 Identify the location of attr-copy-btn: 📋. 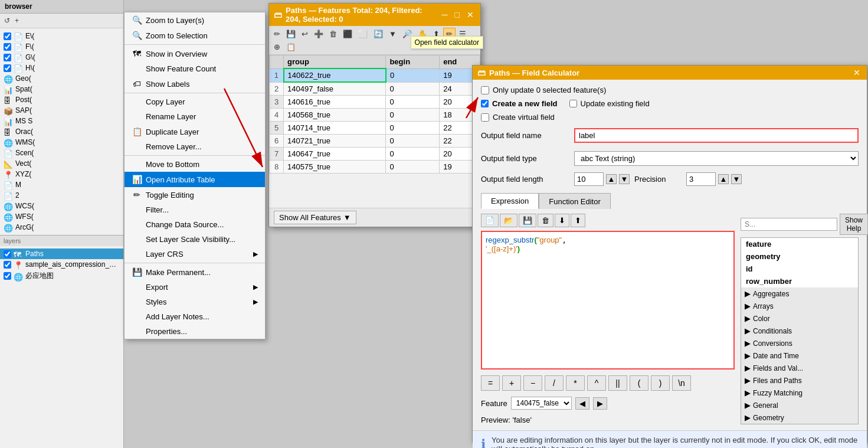
(291, 47).